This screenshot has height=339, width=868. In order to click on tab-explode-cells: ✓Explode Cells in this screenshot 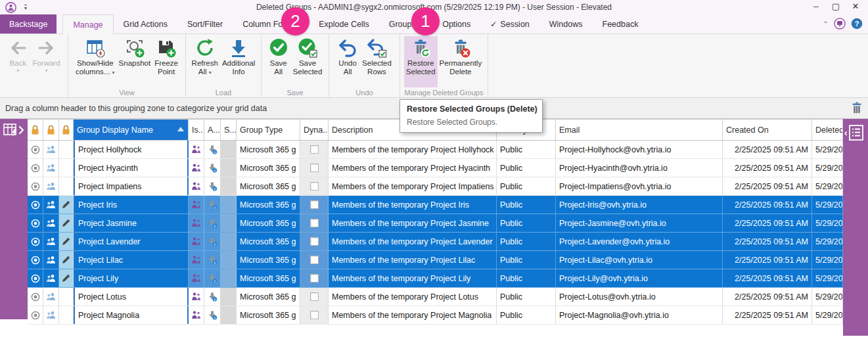, I will do `click(344, 24)`.